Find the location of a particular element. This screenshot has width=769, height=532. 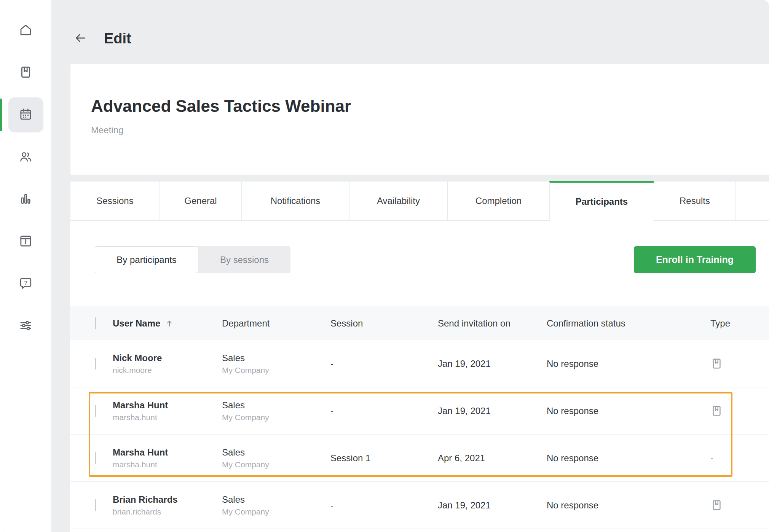

table-row: Nick Moore nick.moore Sales My Company -… is located at coordinates (420, 364).